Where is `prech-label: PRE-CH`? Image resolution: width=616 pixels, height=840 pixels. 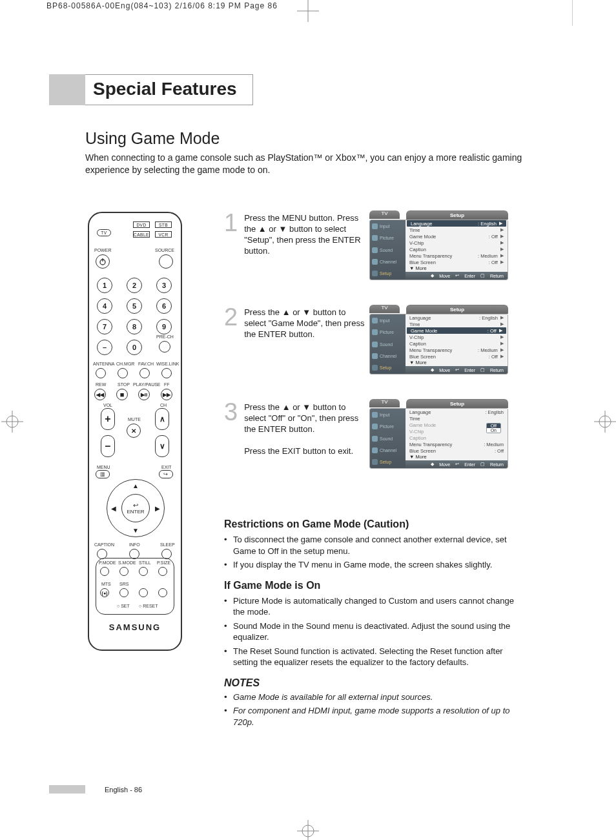 prech-label: PRE-CH is located at coordinates (165, 337).